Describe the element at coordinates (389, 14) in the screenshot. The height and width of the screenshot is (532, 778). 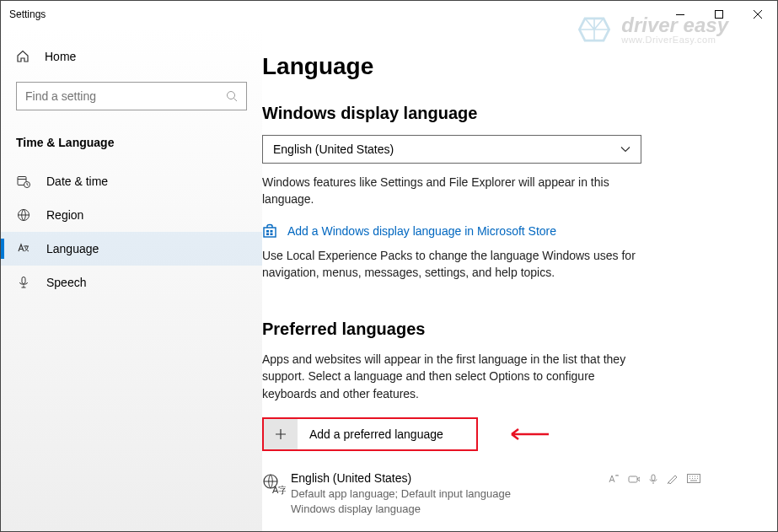
I see `titlebar: Settings` at that location.